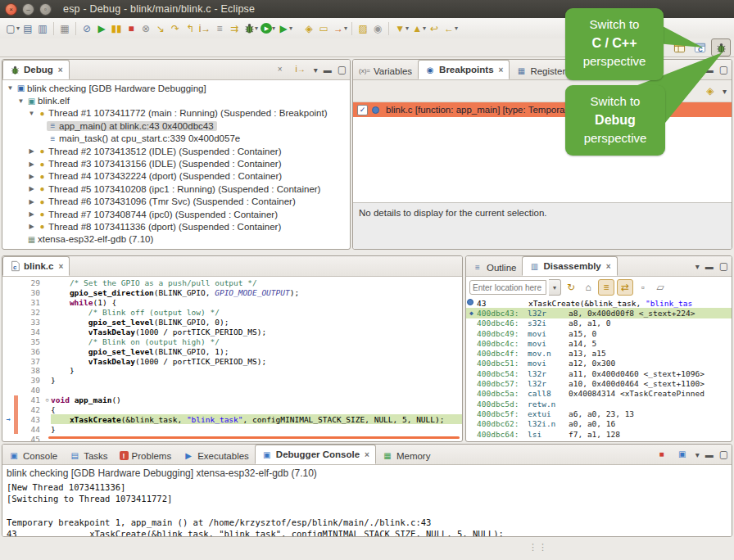 The image size is (734, 560). What do you see at coordinates (599, 370) in the screenshot?
I see `disassembly-listing: 43 xTaskCreate(&blink_task, "blink_tas◆4…` at bounding box center [599, 370].